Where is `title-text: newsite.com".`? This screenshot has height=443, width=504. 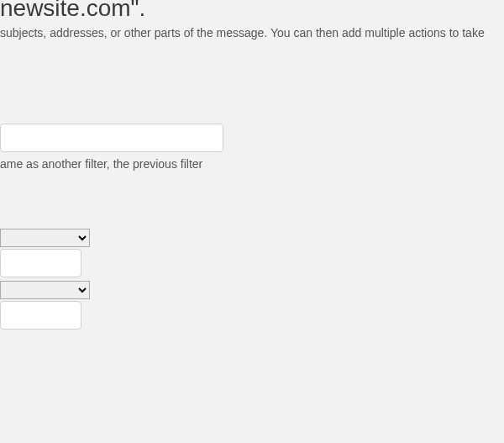 title-text: newsite.com". is located at coordinates (72, 10).